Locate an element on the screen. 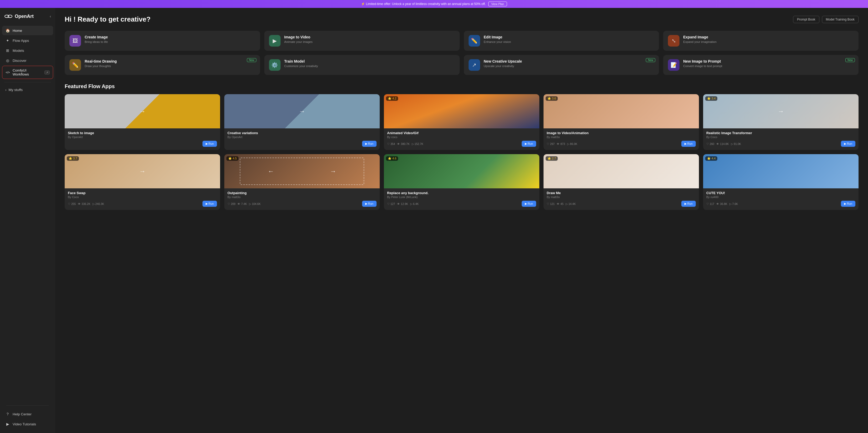 The height and width of the screenshot is (433, 868). sidebar-item-home-label: Home is located at coordinates (18, 31).